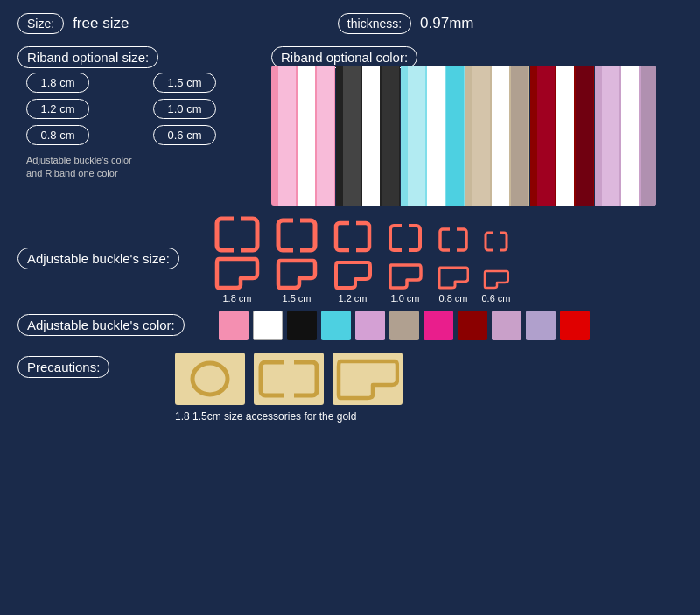 The image size is (700, 615). Describe the element at coordinates (185, 108) in the screenshot. I see `riband-size-3: 1.0 cm` at that location.